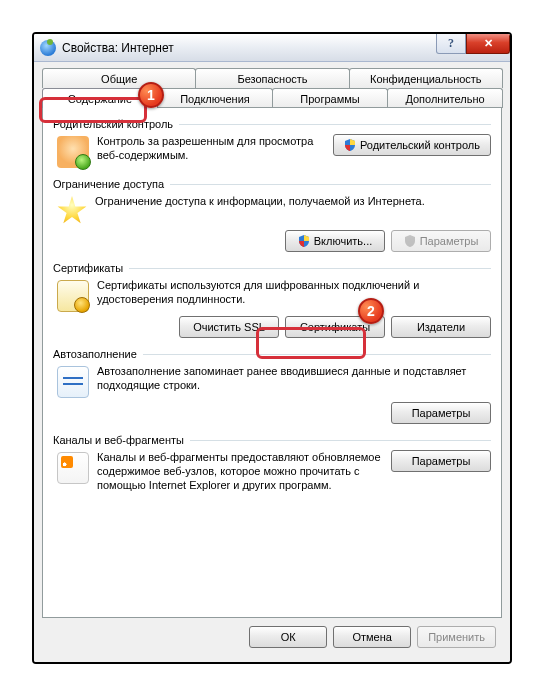 This screenshot has width=542, height=694. I want to click on feeds-params-button: Параметры, so click(441, 461).